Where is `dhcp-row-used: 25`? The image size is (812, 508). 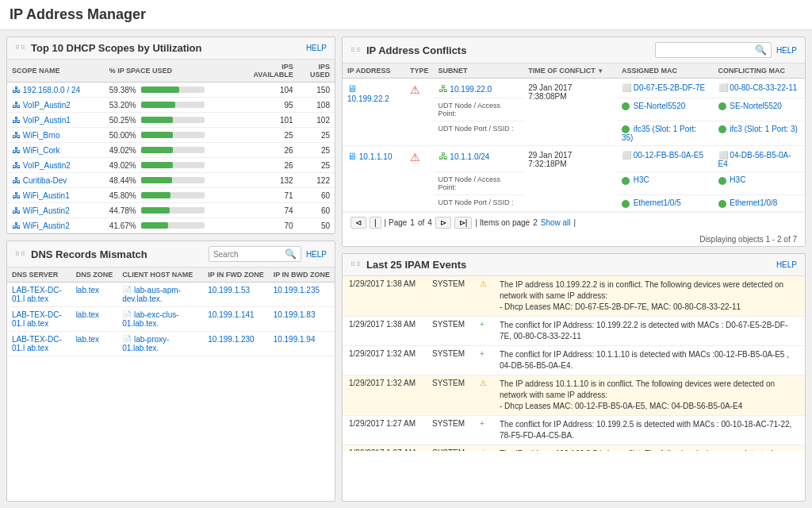 dhcp-row-used: 25 is located at coordinates (316, 151).